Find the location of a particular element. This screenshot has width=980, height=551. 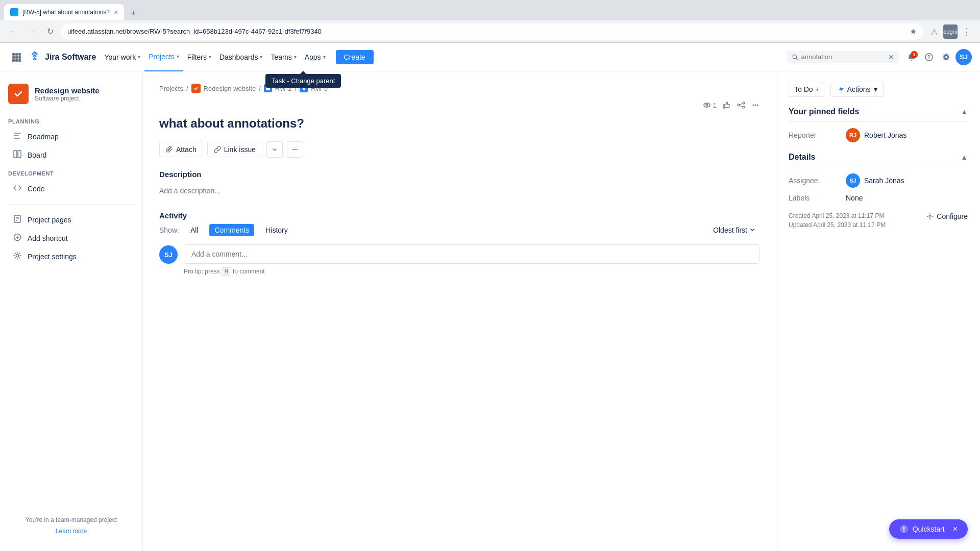

labels-value: None is located at coordinates (854, 198).